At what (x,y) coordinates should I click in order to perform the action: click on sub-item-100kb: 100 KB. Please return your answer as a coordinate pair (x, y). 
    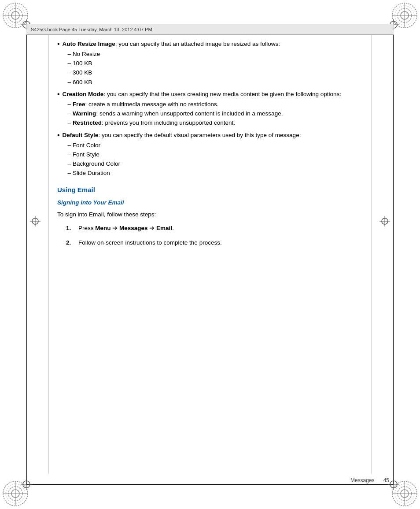
    Looking at the image, I should click on (215, 63).